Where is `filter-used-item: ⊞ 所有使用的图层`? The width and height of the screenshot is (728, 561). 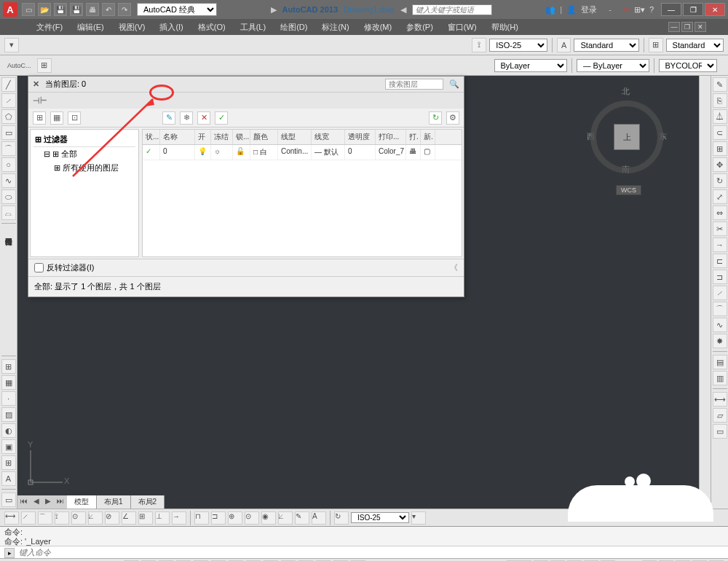
filter-used-item: ⊞ 所有使用的图层 is located at coordinates (84, 168).